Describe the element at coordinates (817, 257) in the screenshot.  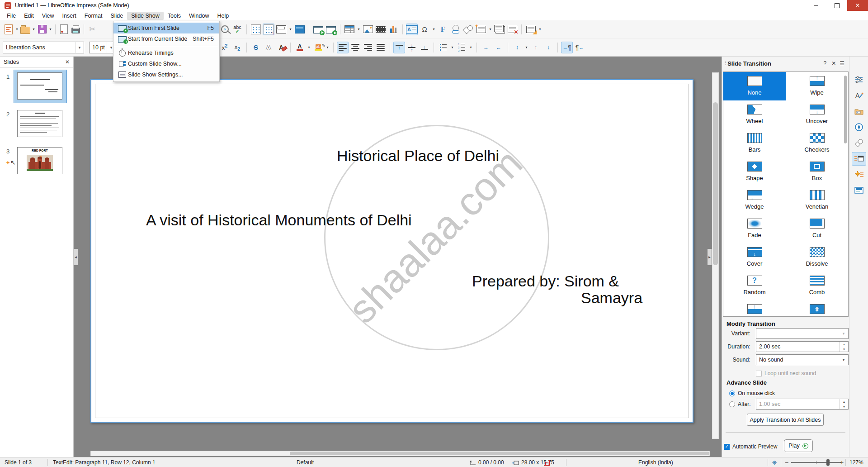
I see `transition-dissolve: Dissolve` at that location.